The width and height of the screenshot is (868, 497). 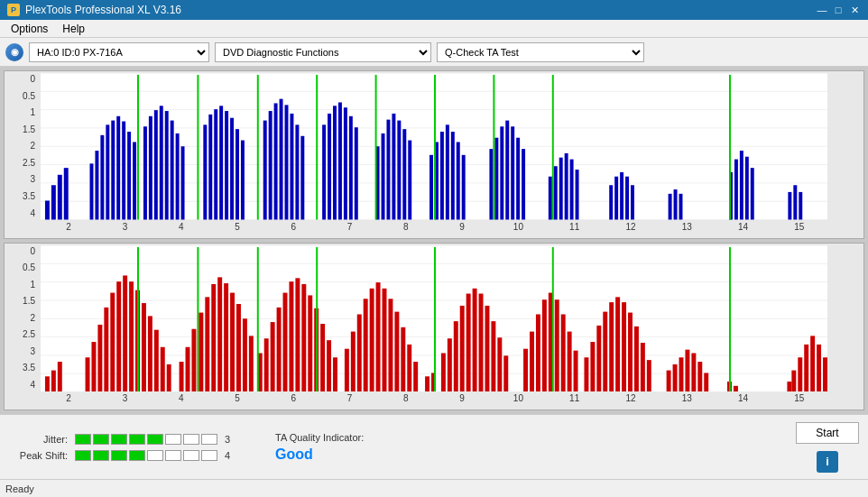 What do you see at coordinates (518, 227) in the screenshot?
I see `x-label: 10` at bounding box center [518, 227].